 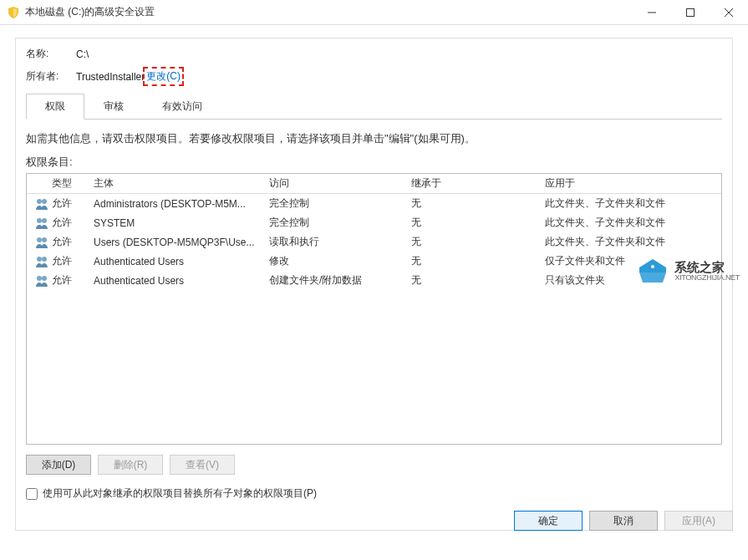 I want to click on maximize-button, so click(x=690, y=12).